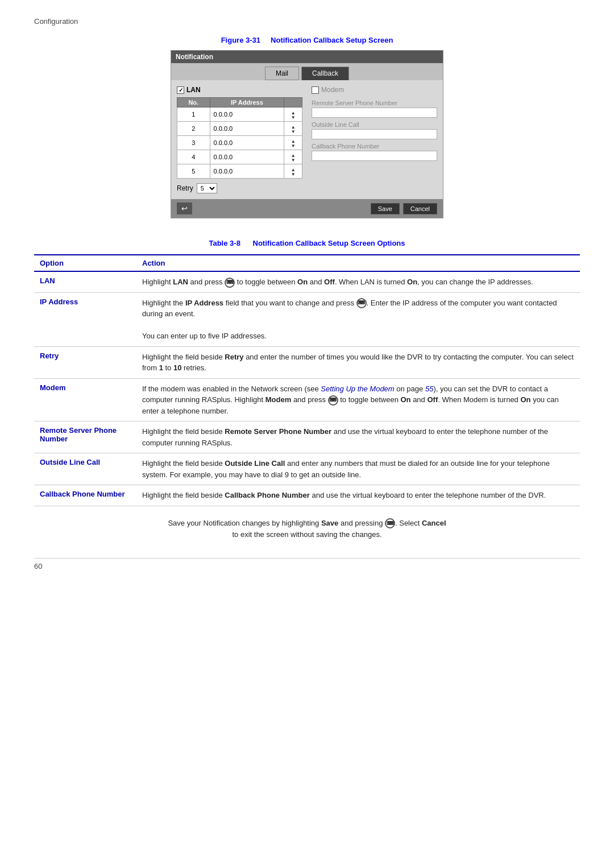 This screenshot has width=614, height=868. I want to click on col-no: No., so click(194, 102).